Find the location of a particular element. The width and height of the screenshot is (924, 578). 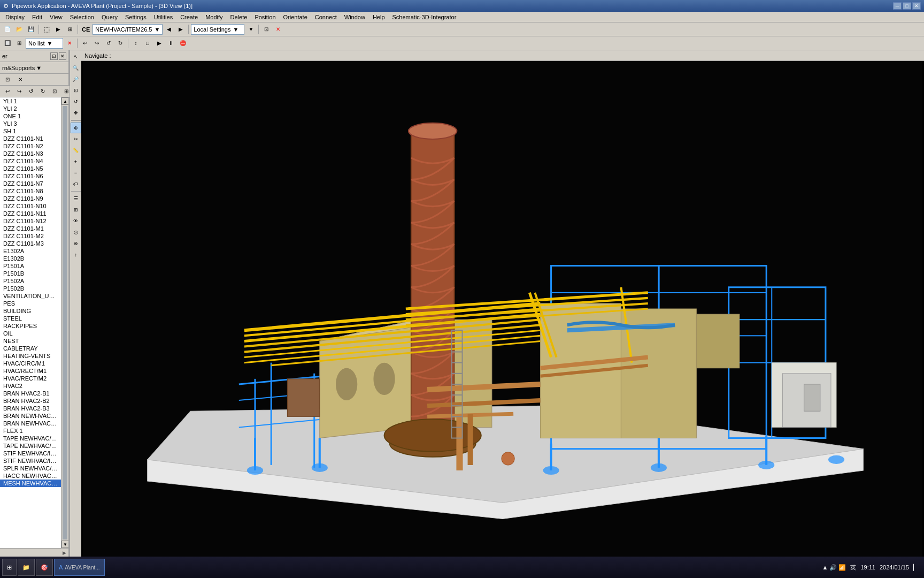

tree-item: STEEL is located at coordinates (30, 318).